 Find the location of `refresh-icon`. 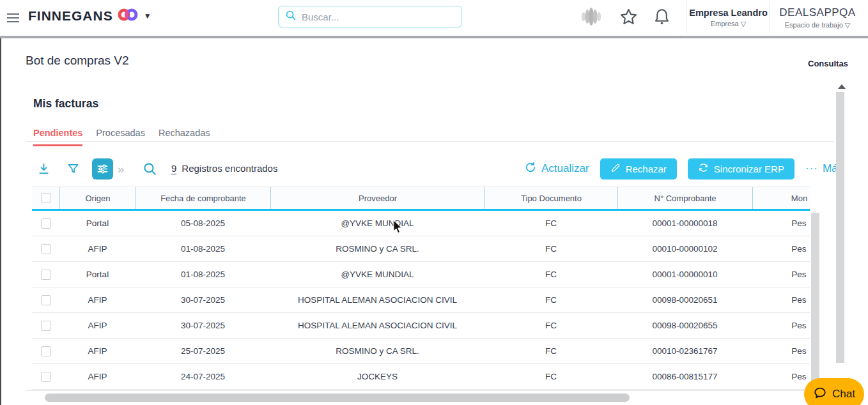

refresh-icon is located at coordinates (531, 169).